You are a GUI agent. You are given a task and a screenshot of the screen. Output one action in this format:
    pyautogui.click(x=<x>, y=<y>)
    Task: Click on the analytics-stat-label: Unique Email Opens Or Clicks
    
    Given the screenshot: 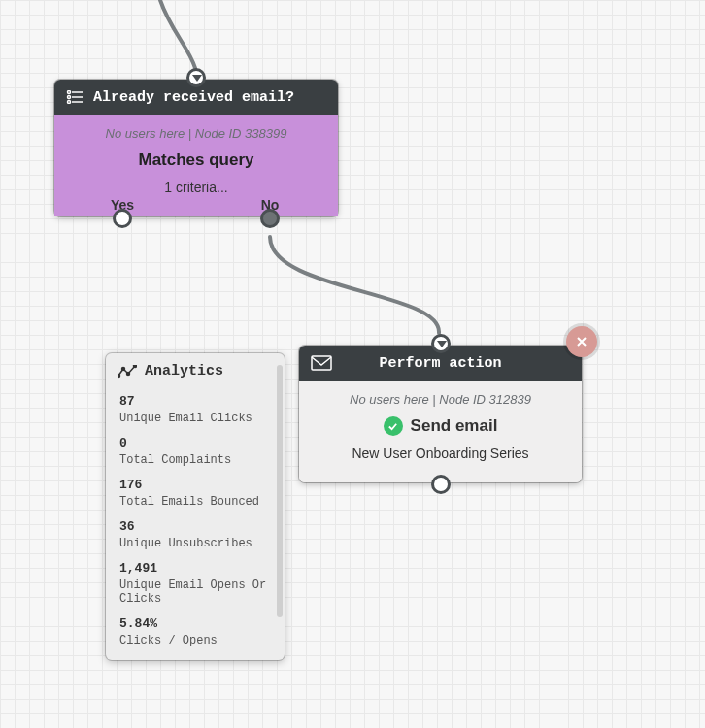 What is the action you would take?
    pyautogui.click(x=195, y=592)
    